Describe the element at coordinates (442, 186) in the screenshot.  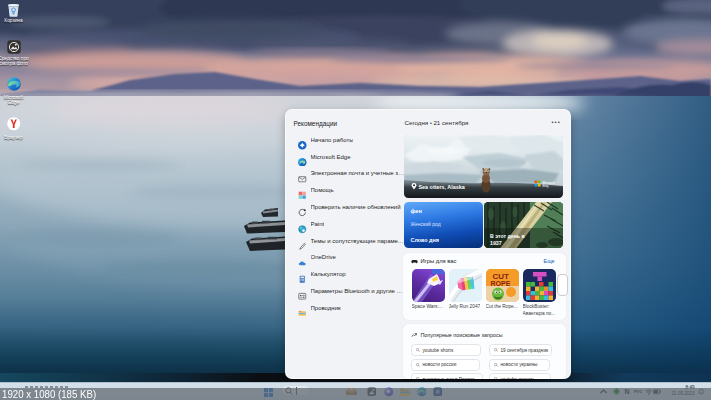
I see `svg-text: Sea otters, Alaska` at that location.